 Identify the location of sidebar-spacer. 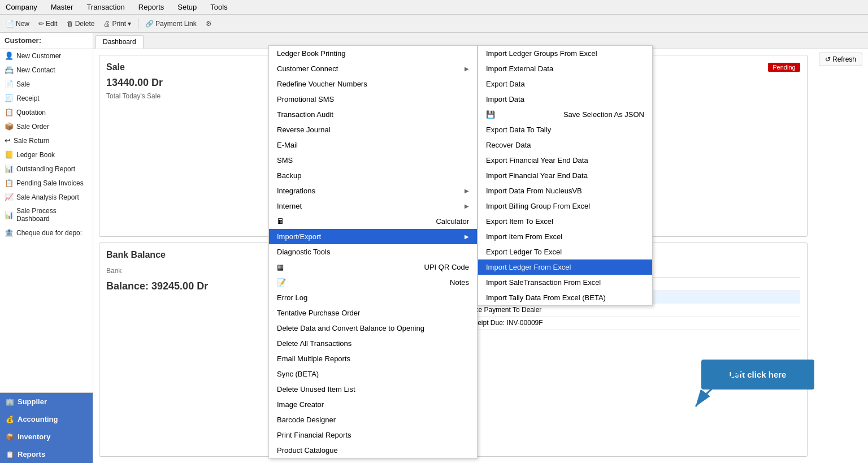
(46, 316).